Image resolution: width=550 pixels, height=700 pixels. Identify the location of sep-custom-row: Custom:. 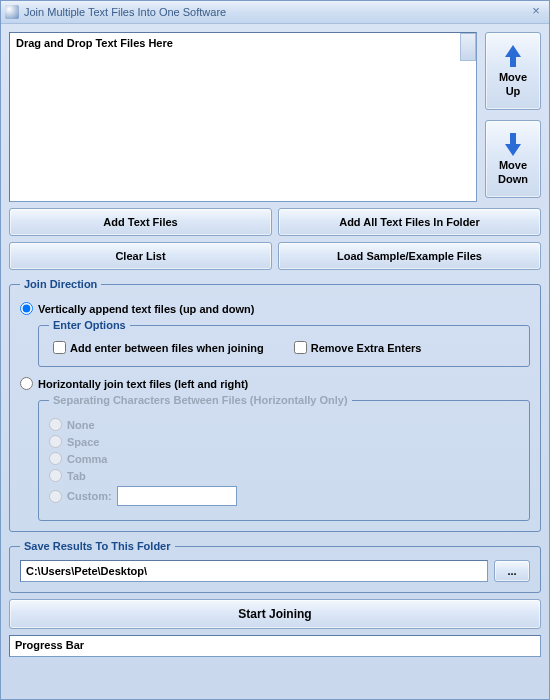
(284, 496).